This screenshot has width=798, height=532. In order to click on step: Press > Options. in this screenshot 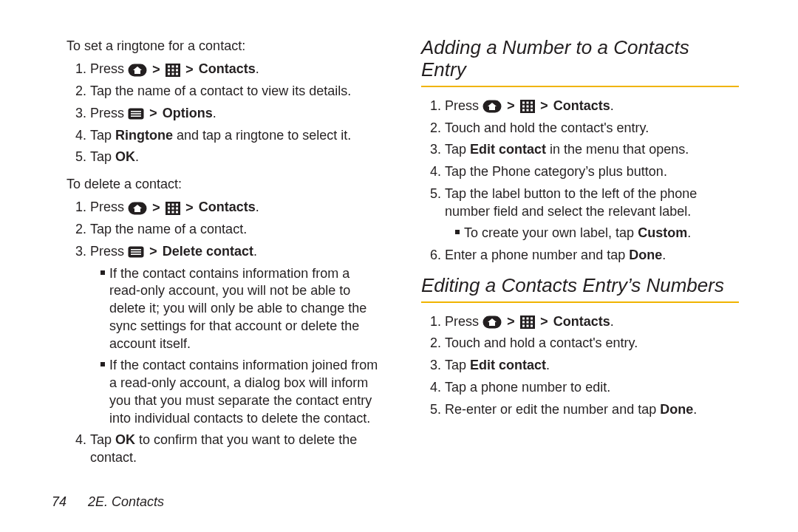, I will do `click(237, 114)`.